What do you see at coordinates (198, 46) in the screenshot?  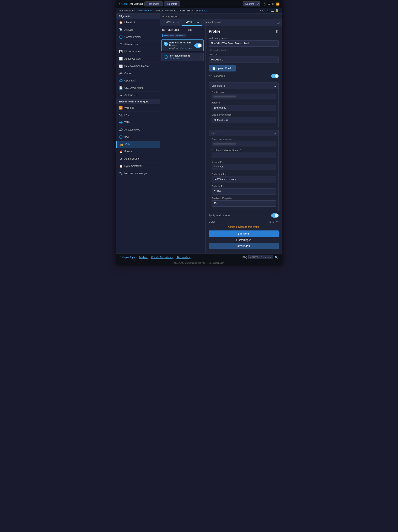 I see `server-toggle` at bounding box center [198, 46].